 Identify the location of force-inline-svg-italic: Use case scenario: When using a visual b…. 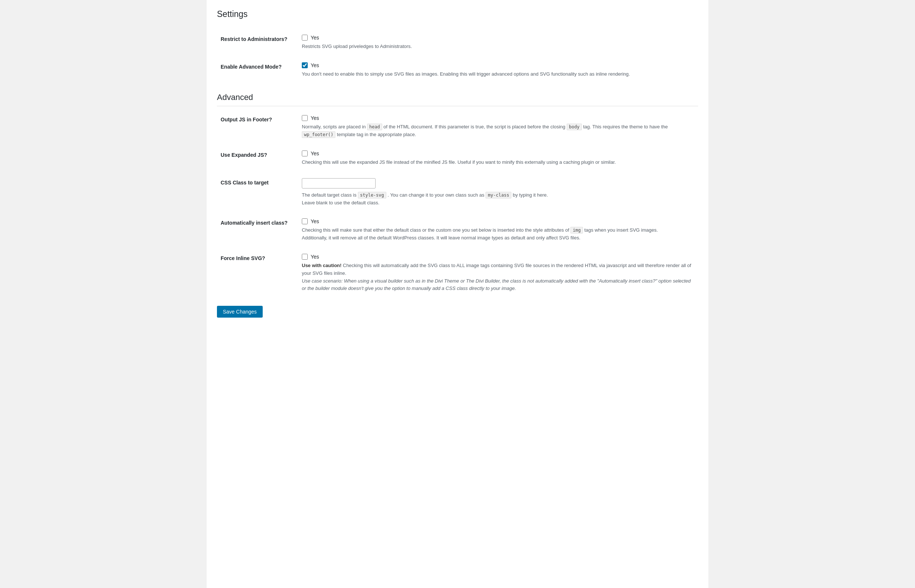
(496, 285).